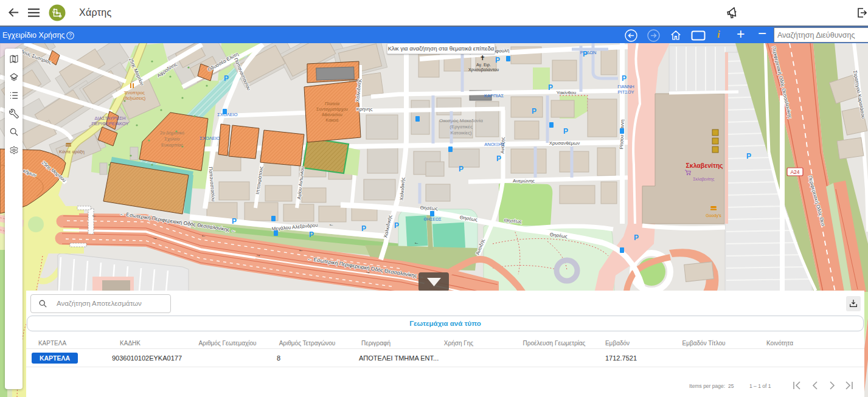  Describe the element at coordinates (172, 139) in the screenshot. I see `svg-text: Σχολείο` at that location.